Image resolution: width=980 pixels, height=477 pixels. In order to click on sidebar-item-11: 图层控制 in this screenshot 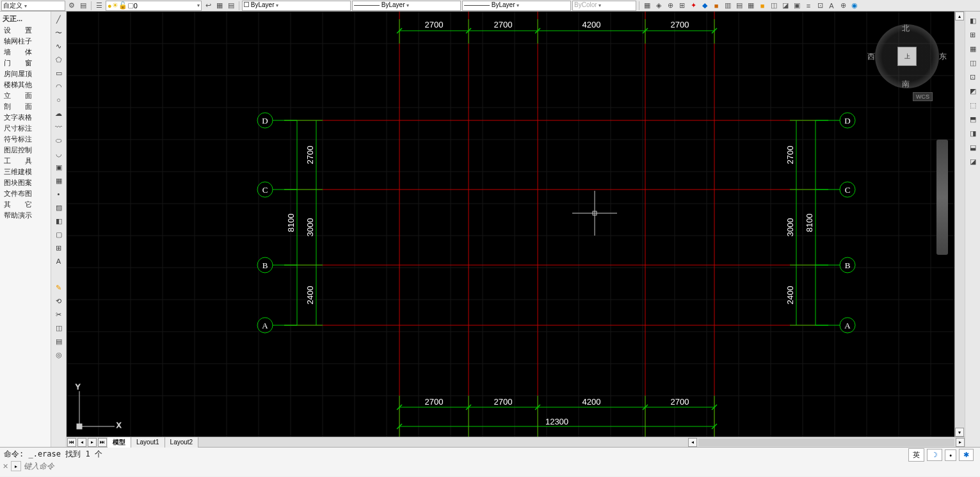, I will do `click(26, 150)`.